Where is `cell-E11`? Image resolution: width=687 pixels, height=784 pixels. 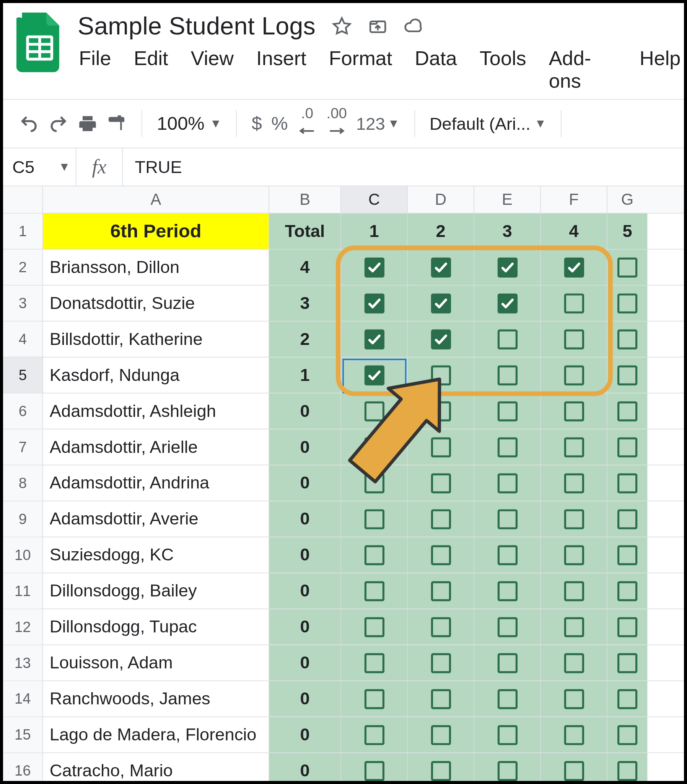 cell-E11 is located at coordinates (508, 591).